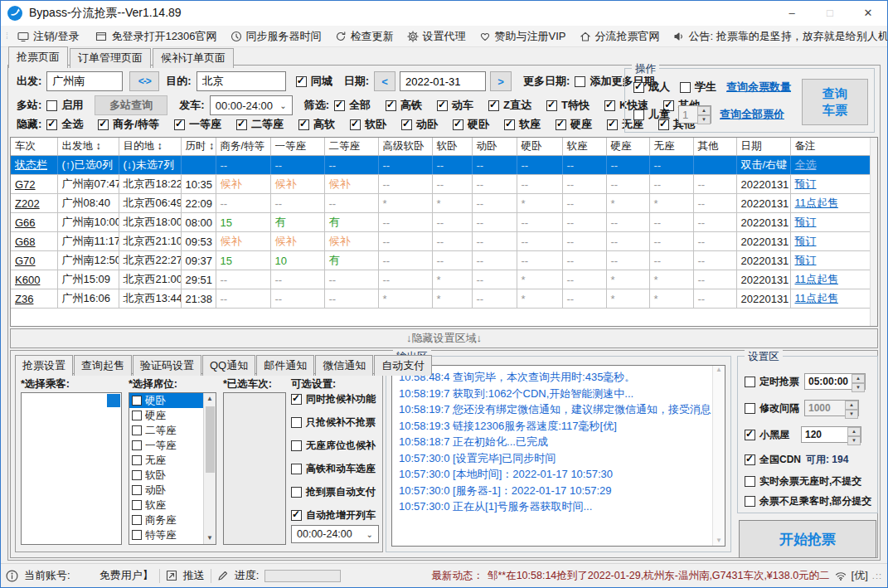  I want to click on column-header: 车次, so click(34, 147).